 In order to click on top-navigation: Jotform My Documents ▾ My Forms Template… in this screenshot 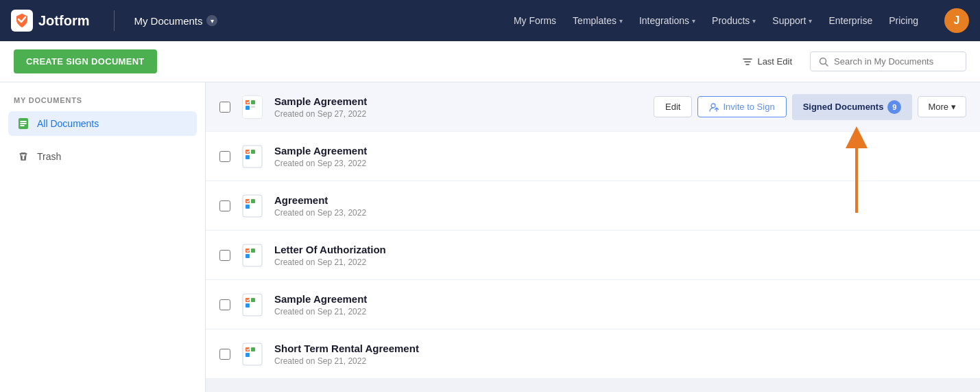, I will do `click(490, 21)`.